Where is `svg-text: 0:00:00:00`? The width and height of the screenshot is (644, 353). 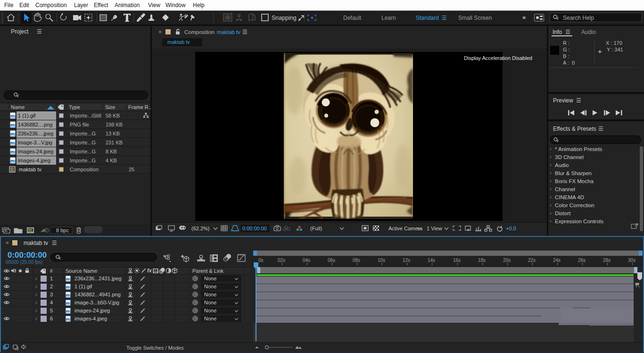
svg-text: 0:00:00:00 is located at coordinates (255, 228).